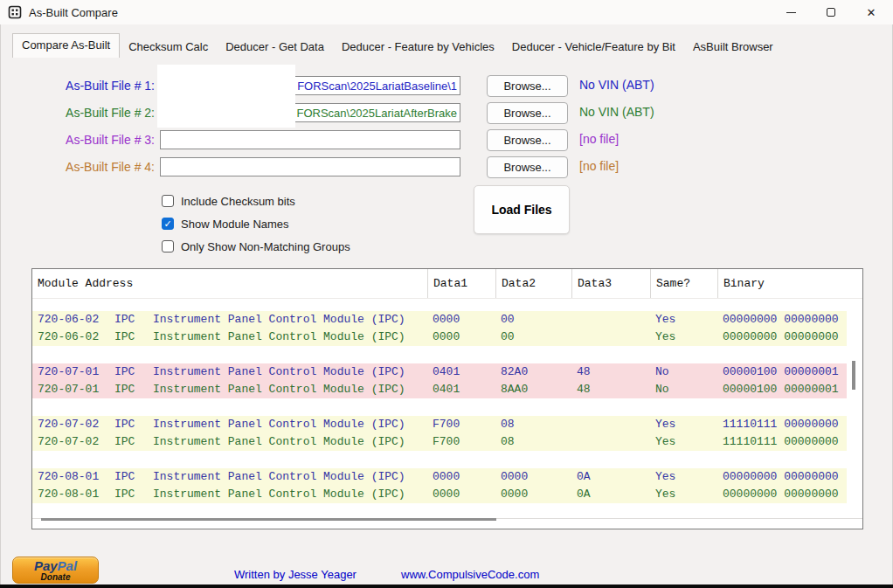 The image size is (893, 588). What do you see at coordinates (274, 47) in the screenshot?
I see `tab-deducer-get-data: Deducer - Get Data` at bounding box center [274, 47].